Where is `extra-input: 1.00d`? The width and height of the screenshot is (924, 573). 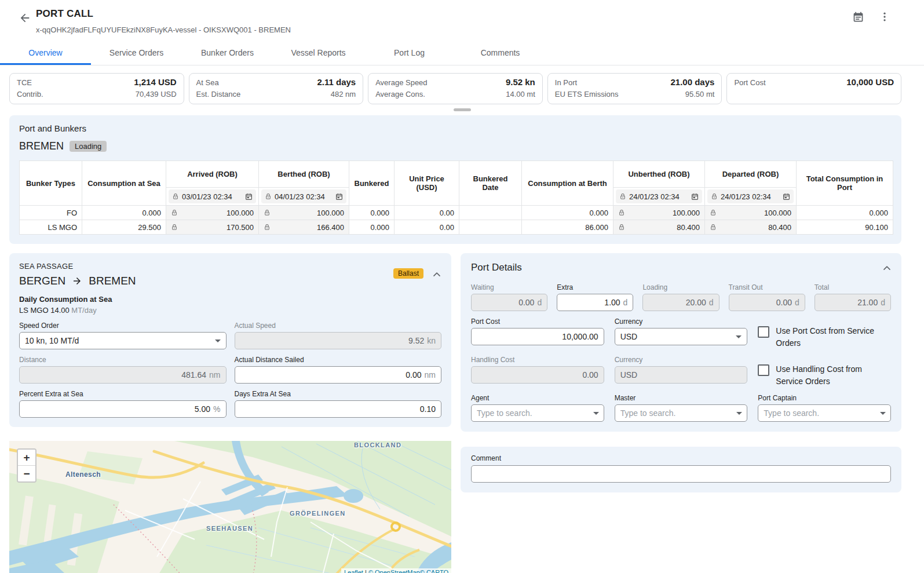 extra-input: 1.00d is located at coordinates (595, 302).